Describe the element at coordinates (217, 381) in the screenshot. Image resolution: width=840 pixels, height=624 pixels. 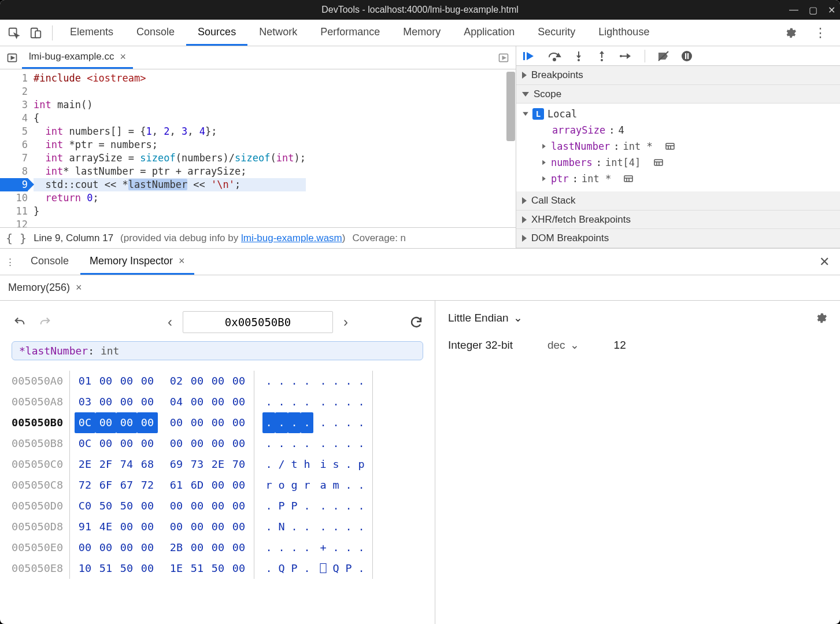
I see `hex-row: 005050A00100000002000000........` at that location.